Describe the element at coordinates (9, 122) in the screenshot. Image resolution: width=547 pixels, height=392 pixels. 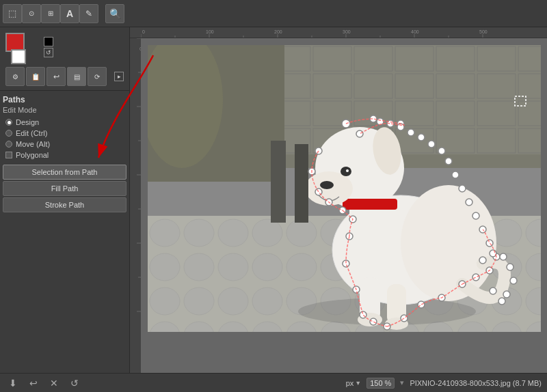
I see `design-mode-radio` at that location.